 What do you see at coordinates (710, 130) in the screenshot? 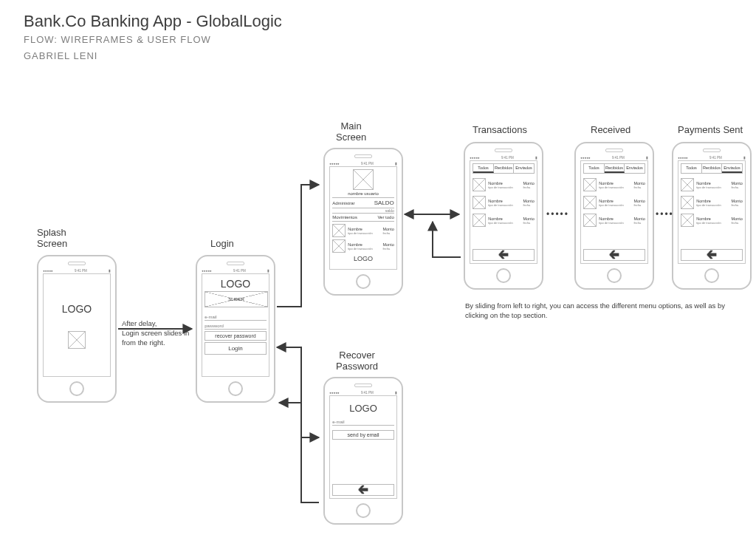
I see `label-sent: Payments Sent` at bounding box center [710, 130].